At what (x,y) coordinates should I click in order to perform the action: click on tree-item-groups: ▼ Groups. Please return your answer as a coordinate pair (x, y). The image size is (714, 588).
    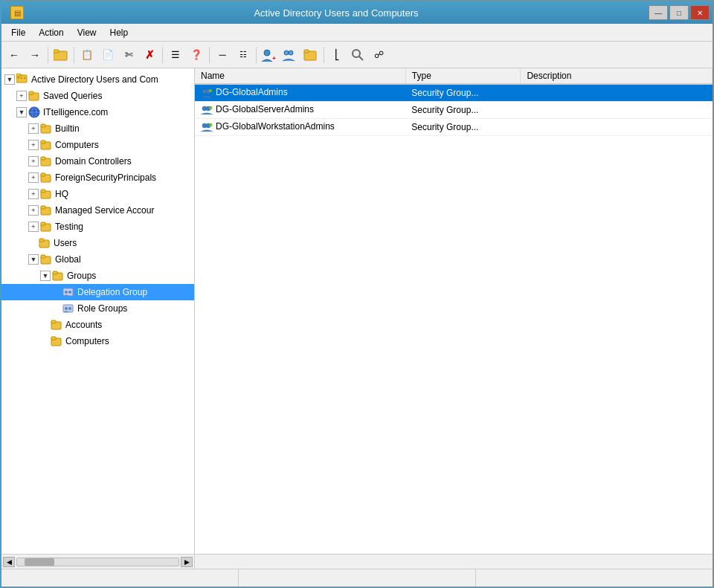
    Looking at the image, I should click on (98, 276).